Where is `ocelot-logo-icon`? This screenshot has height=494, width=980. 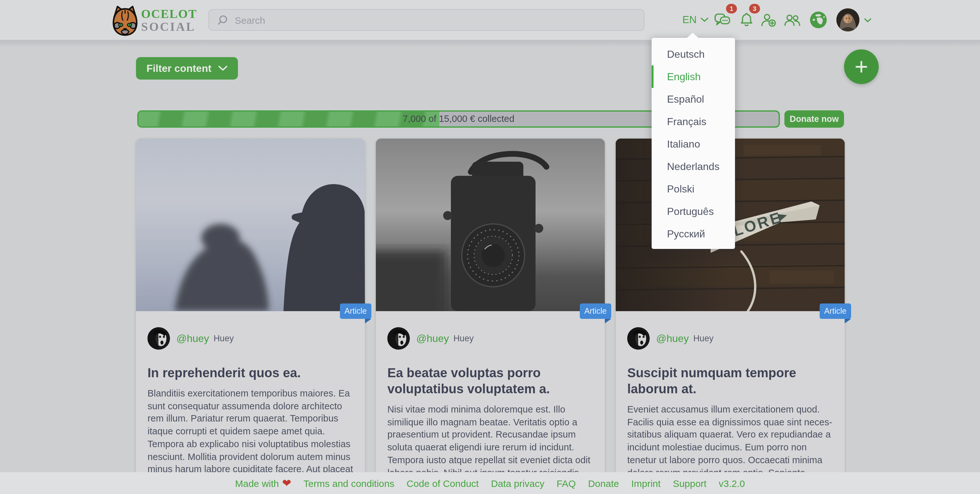
ocelot-logo-icon is located at coordinates (125, 21).